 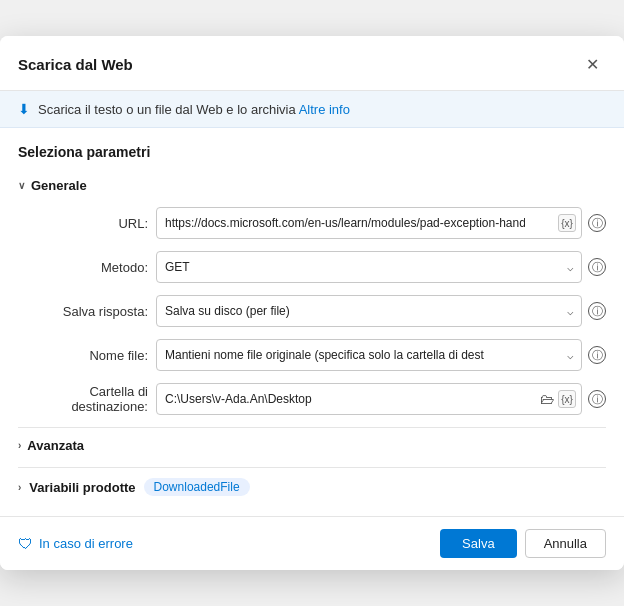 I want to click on variabili-chevron-icon: ›, so click(x=20, y=488).